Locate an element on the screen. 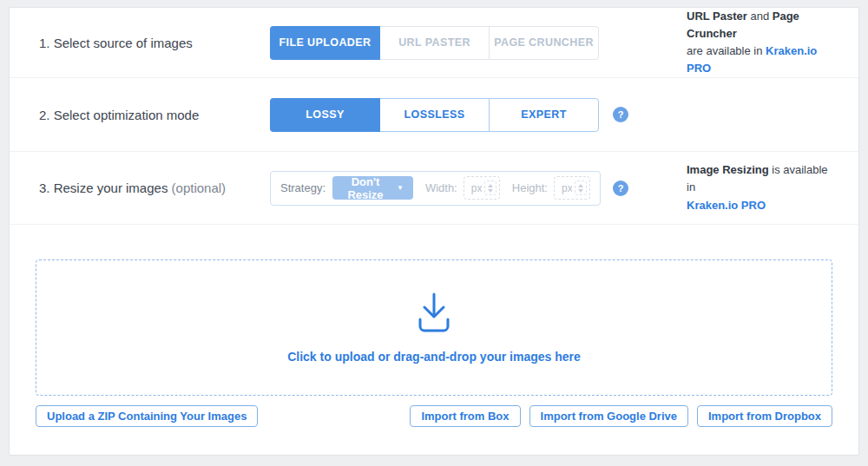 The image size is (868, 466). import-google-drive-button: Import from Google Drive is located at coordinates (609, 417).